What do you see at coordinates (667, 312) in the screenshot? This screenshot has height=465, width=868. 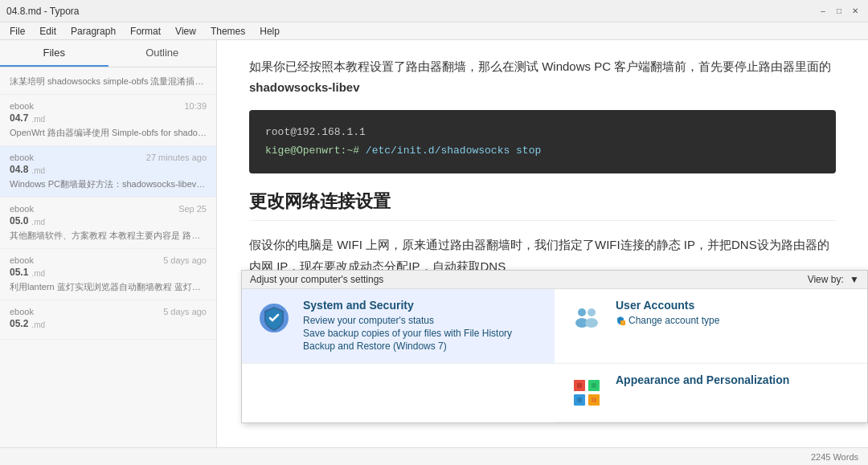 I see `cp-user-accounts-text: User Accounts ! Change account type` at bounding box center [667, 312].